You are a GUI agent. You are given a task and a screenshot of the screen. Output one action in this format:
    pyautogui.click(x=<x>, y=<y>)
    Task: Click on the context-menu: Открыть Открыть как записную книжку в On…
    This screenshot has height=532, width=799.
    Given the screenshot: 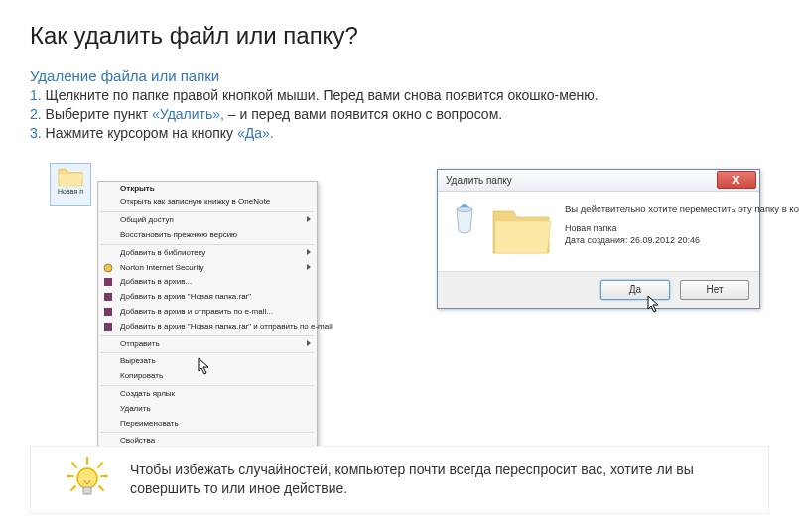 What is the action you would take?
    pyautogui.click(x=207, y=316)
    